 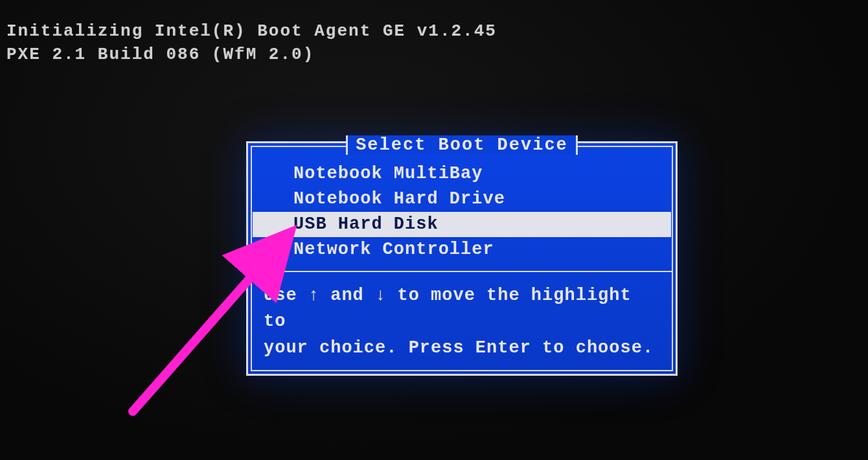 I want to click on boot-messages: Initializing Intel(R) Boot Agent GE v1.2…, so click(x=251, y=43).